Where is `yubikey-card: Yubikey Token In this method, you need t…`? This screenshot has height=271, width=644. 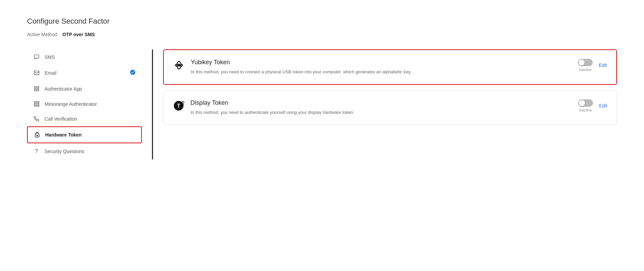
yubikey-card: Yubikey Token In this method, you need t… is located at coordinates (390, 67).